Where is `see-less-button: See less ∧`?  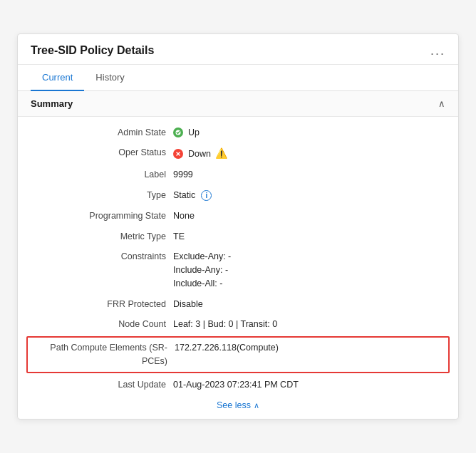
see-less-button: See less ∧ is located at coordinates (238, 405).